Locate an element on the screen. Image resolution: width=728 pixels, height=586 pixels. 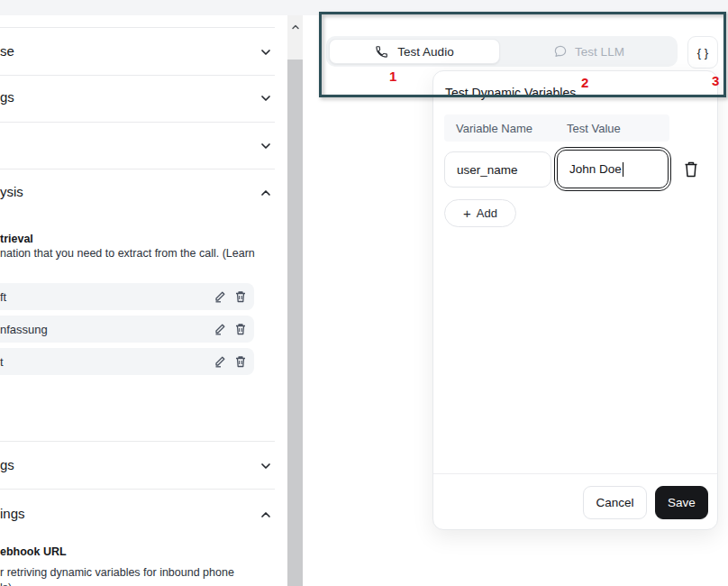
scrollbar-thumb is located at coordinates (296, 323).